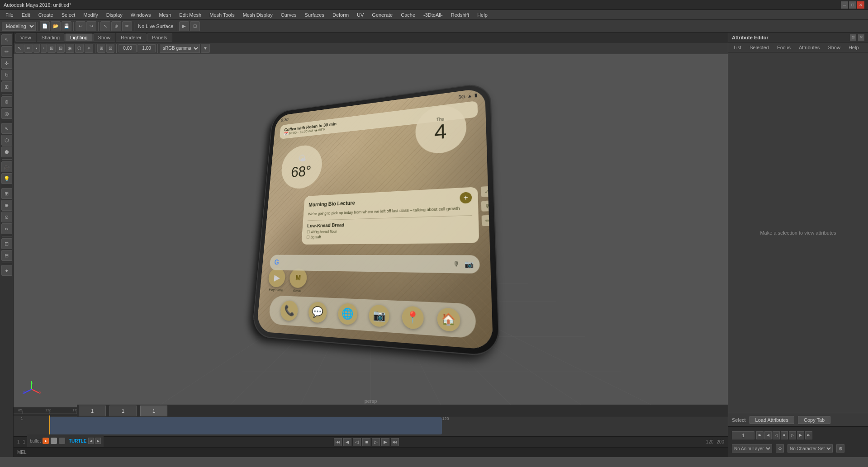 This screenshot has width=868, height=467. I want to click on dock-maps-icon: 📍, so click(413, 317).